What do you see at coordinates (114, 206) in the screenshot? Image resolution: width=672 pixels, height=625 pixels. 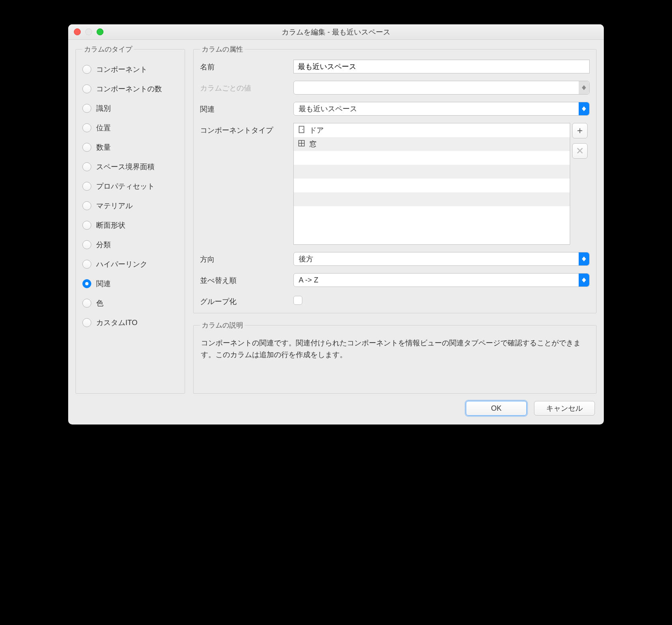 I see `radio-label: マテリアル` at bounding box center [114, 206].